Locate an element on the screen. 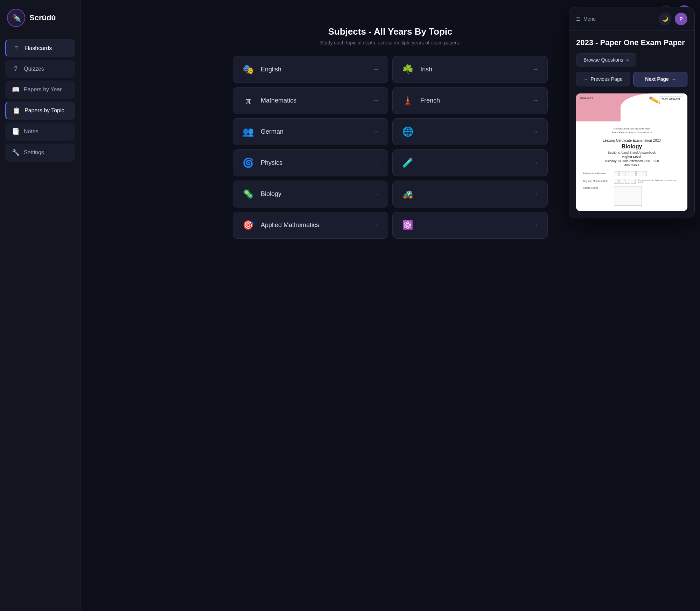 The height and width of the screenshot is (611, 700). sidebar-item-papers-by-topic: 📋 Papers by Topic is located at coordinates (40, 111).